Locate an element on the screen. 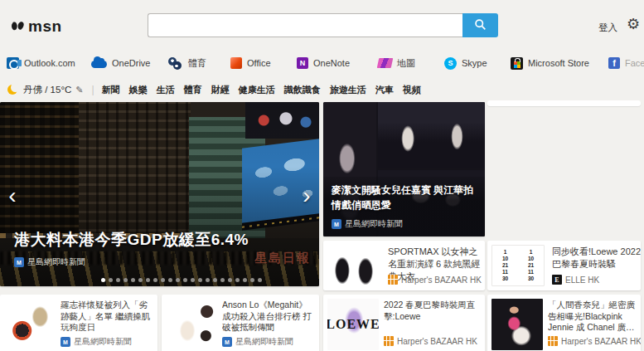 The width and height of the screenshot is (644, 351). msn-butterfly-icon is located at coordinates (18, 27).